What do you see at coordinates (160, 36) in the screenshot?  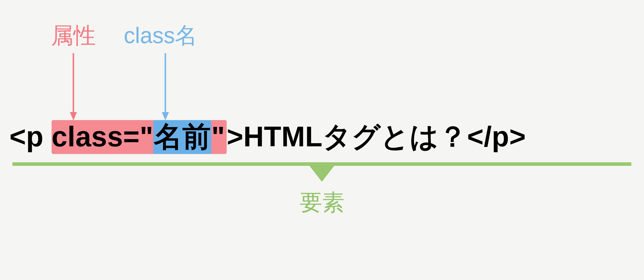 I see `label-class-name: class名` at bounding box center [160, 36].